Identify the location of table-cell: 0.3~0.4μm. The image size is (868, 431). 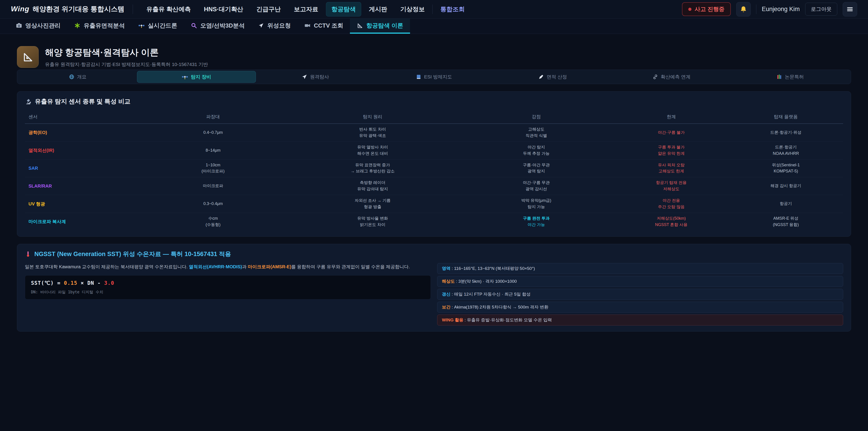
(213, 204).